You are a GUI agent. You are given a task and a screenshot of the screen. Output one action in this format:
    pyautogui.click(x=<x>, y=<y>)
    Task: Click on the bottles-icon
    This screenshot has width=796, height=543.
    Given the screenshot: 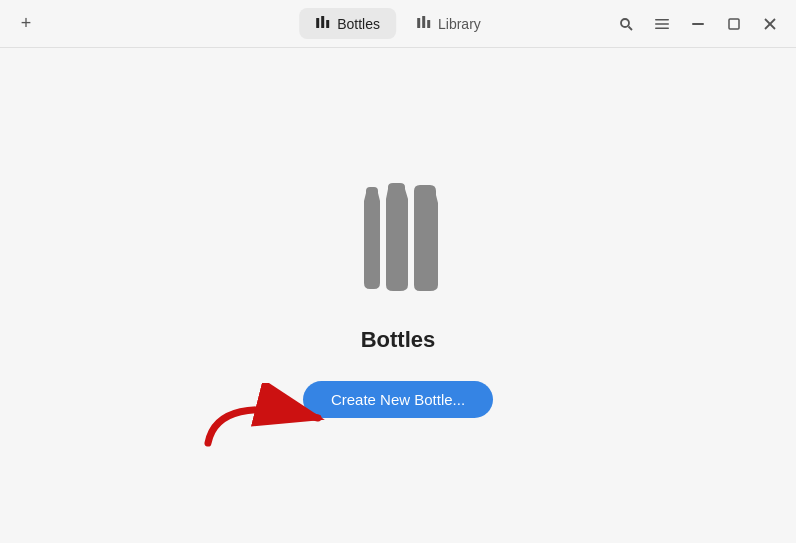 What is the action you would take?
    pyautogui.click(x=398, y=238)
    